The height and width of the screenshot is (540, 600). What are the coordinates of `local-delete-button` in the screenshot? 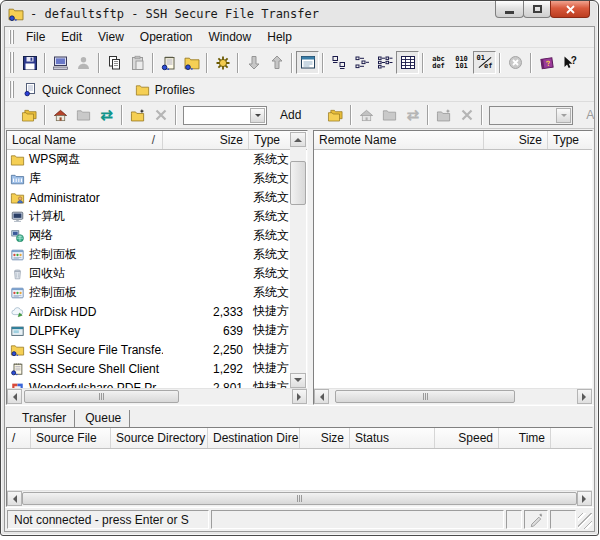 It's located at (160, 116).